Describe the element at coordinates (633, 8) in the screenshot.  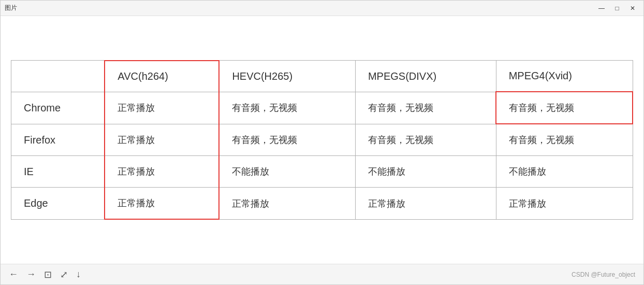
I see `close-button: ✕` at that location.